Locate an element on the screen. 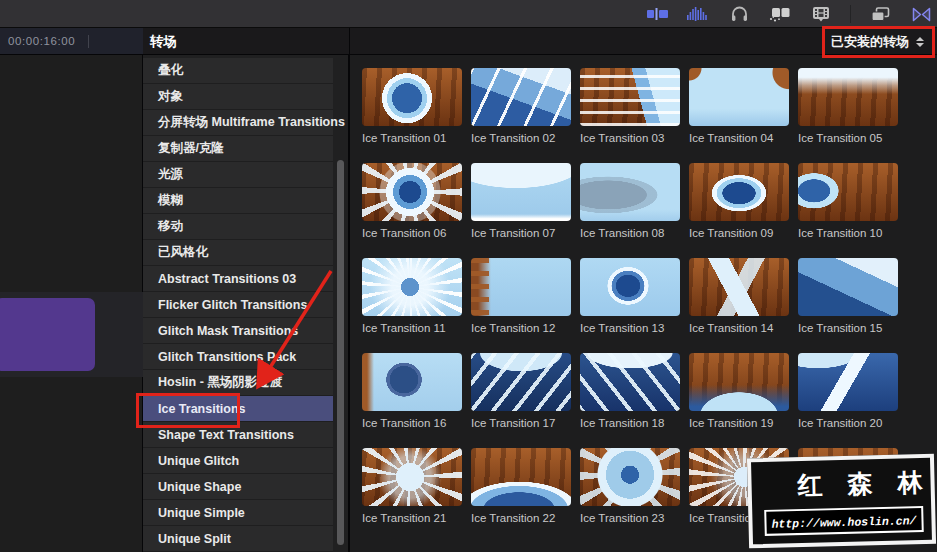 The image size is (937, 552). sidebar-item-label: 对象 is located at coordinates (163, 96).